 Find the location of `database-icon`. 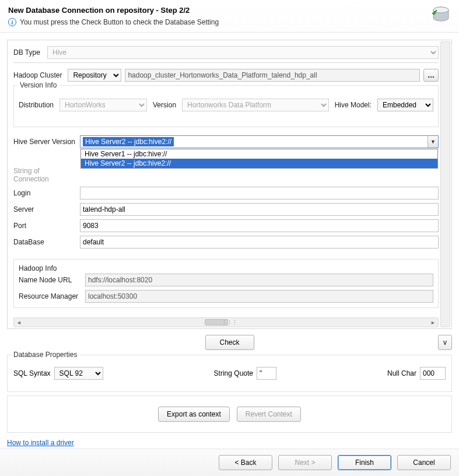

database-icon is located at coordinates (441, 15).